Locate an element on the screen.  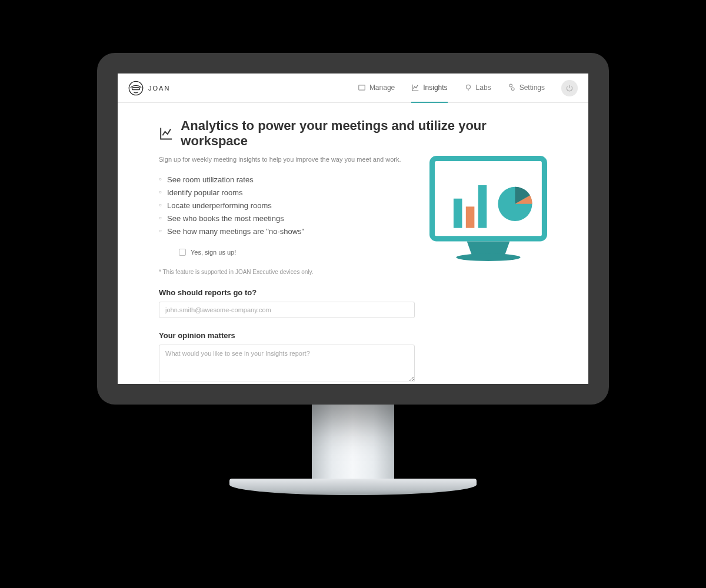
analytics-illustration is located at coordinates (488, 211).